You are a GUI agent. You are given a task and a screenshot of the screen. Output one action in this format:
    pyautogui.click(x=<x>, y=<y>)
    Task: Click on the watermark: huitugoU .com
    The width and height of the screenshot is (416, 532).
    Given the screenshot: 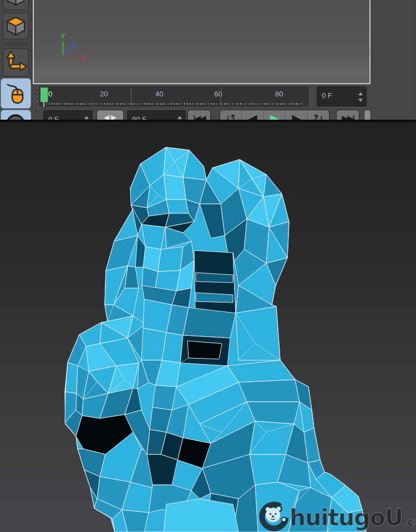 What is the action you would take?
    pyautogui.click(x=337, y=516)
    